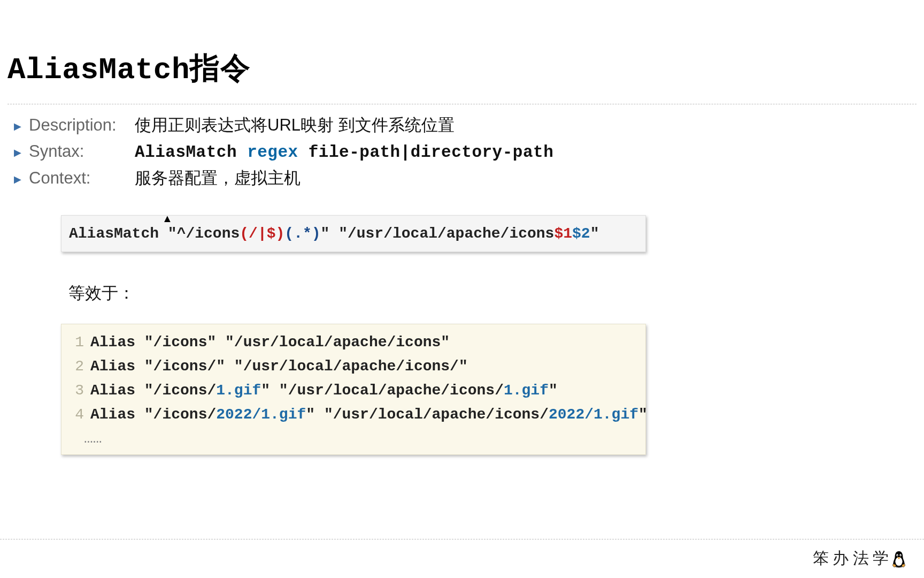  Describe the element at coordinates (273, 152) in the screenshot. I see `syntax-regex: regex` at that location.